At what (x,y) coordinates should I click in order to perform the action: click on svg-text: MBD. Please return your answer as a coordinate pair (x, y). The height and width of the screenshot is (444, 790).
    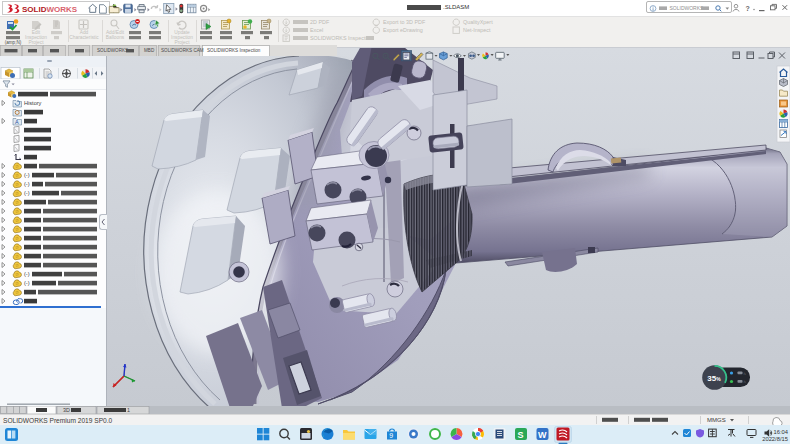
    Looking at the image, I should click on (150, 50).